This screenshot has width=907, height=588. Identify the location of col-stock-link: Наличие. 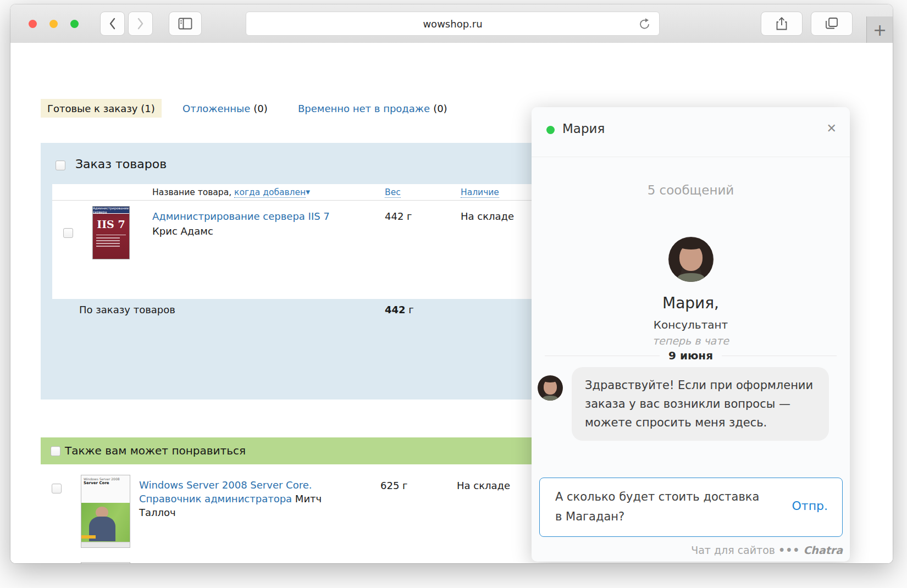
(480, 192).